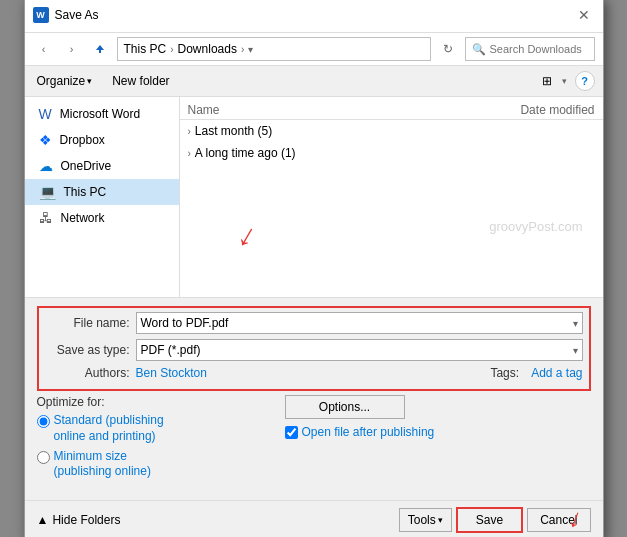  Describe the element at coordinates (274, 49) in the screenshot. I see `path-bar: This PC › Downloads › ▾` at that location.